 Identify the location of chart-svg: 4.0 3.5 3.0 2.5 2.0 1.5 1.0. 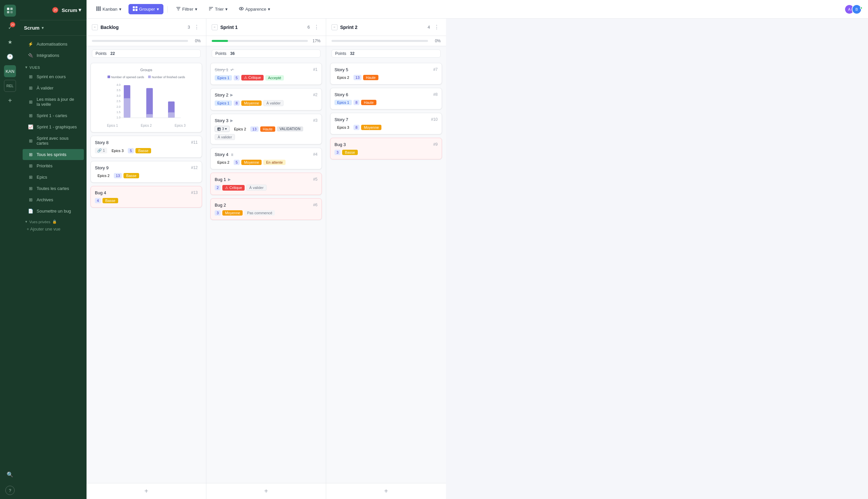
(146, 101).